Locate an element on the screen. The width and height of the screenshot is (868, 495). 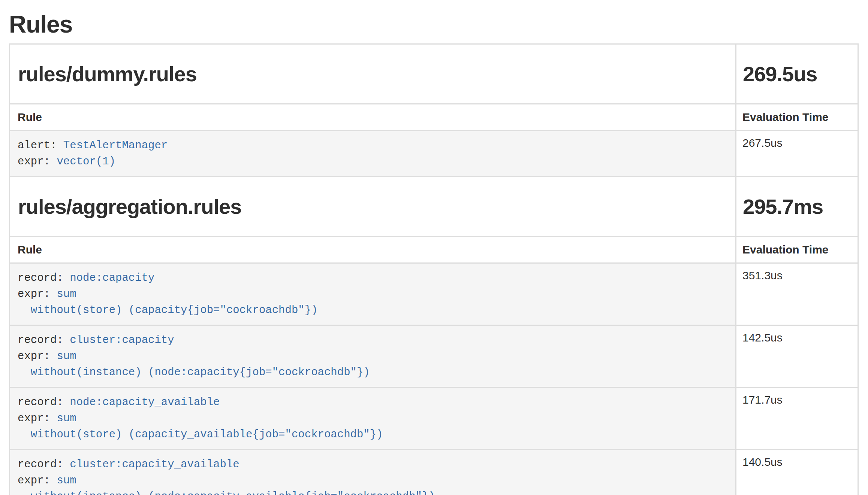
rule-expr-link: sum without(instance) (node:capacity{job… is located at coordinates (194, 364).